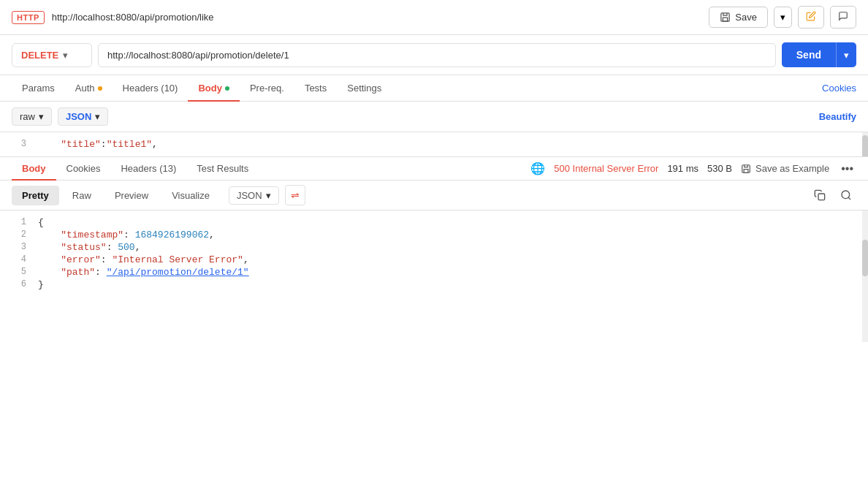 The width and height of the screenshot is (868, 478). Describe the element at coordinates (811, 18) in the screenshot. I see `edit-button` at that location.